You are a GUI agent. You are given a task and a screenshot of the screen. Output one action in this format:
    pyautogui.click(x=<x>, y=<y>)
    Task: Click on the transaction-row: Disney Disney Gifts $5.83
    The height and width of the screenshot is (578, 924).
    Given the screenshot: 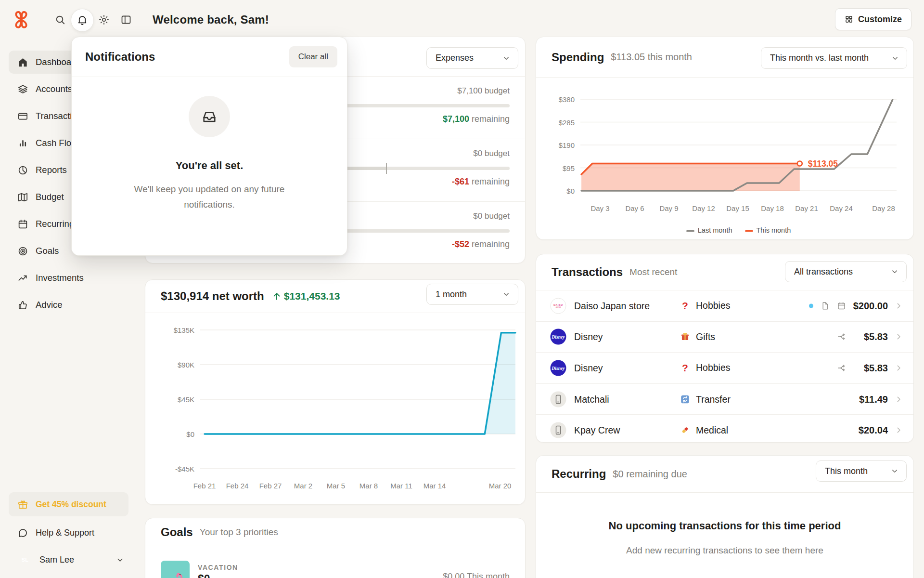 What is the action you would take?
    pyautogui.click(x=725, y=337)
    